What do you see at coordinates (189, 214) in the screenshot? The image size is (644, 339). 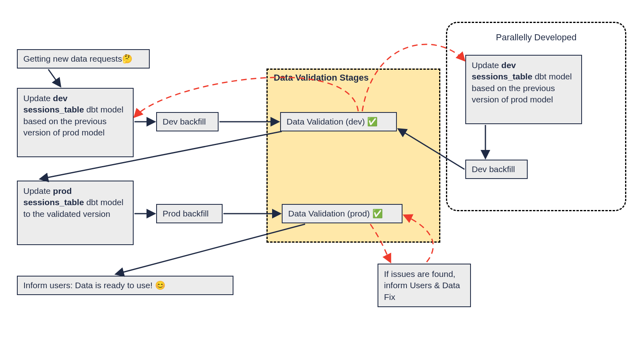 I see `node-prod-backfill: Prod backfill` at bounding box center [189, 214].